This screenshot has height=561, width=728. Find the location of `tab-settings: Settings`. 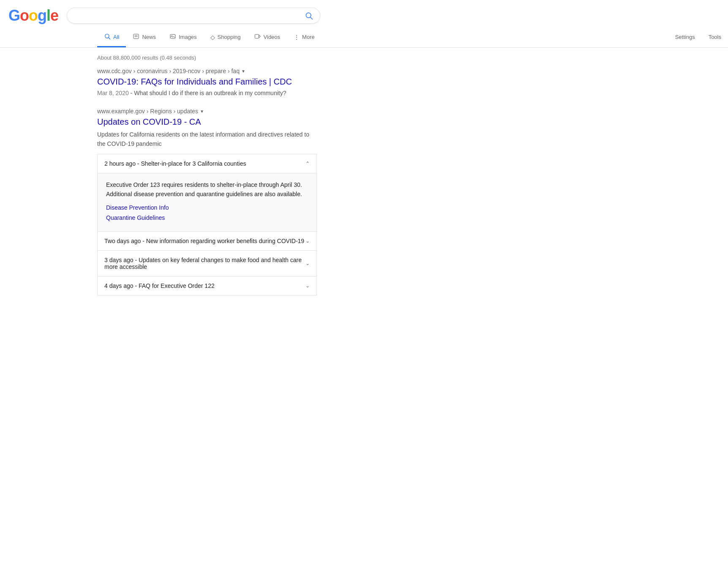

tab-settings: Settings is located at coordinates (685, 38).